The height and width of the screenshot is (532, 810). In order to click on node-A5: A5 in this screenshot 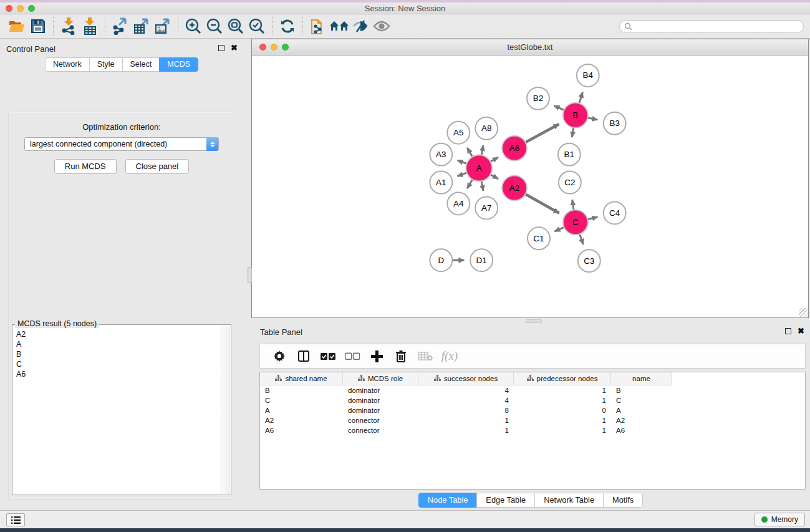, I will do `click(458, 133)`.